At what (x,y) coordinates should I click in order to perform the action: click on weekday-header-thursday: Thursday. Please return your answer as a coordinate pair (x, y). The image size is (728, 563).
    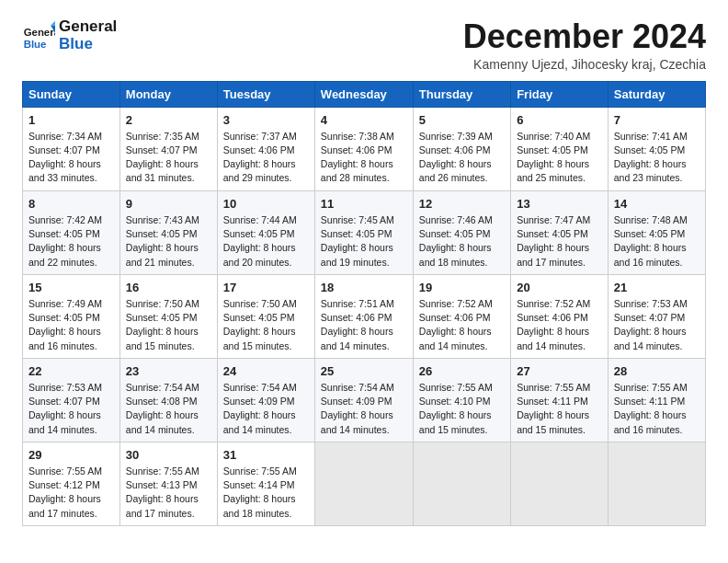
    Looking at the image, I should click on (461, 94).